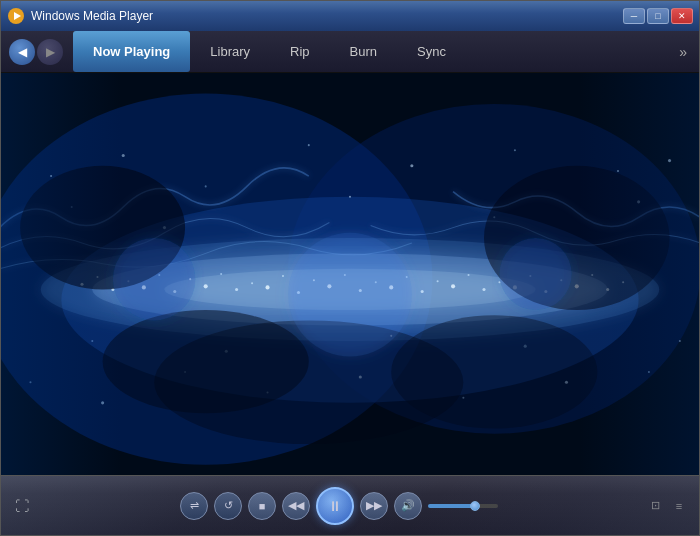 This screenshot has height=536, width=700. I want to click on stop-button: ■, so click(262, 506).